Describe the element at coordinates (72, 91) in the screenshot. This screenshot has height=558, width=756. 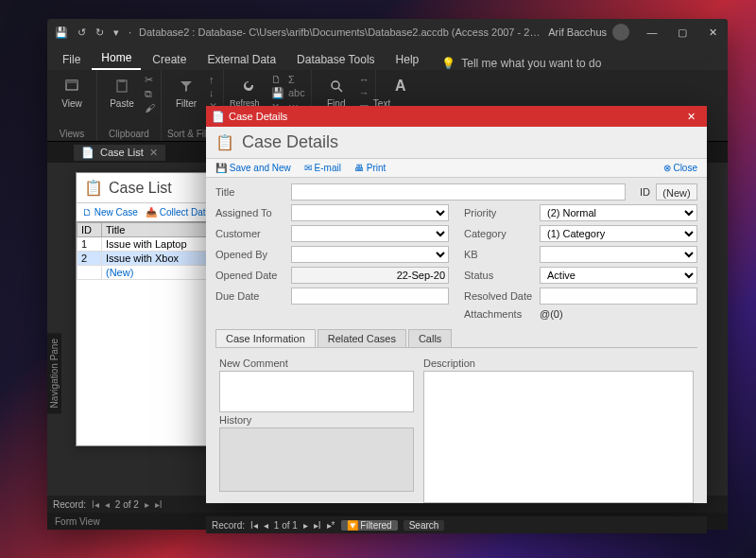
I see `view-button: View` at that location.